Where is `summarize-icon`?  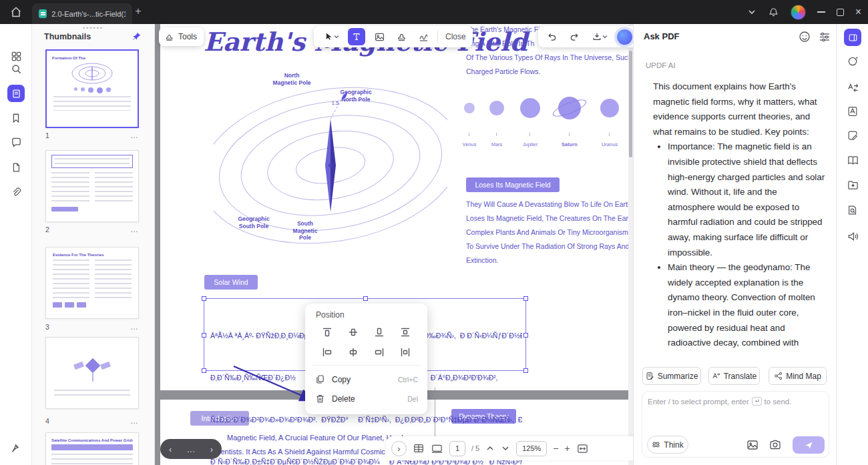
summarize-icon is located at coordinates (650, 376).